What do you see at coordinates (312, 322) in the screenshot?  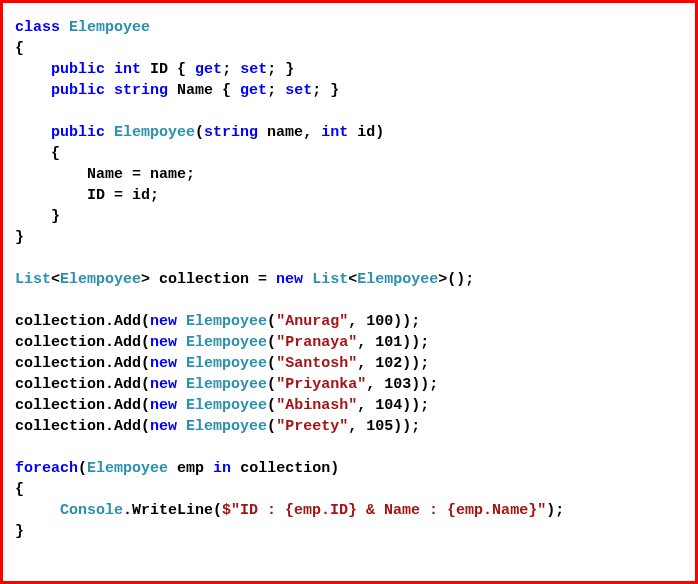 I see `emp1-name: "Anurag"` at bounding box center [312, 322].